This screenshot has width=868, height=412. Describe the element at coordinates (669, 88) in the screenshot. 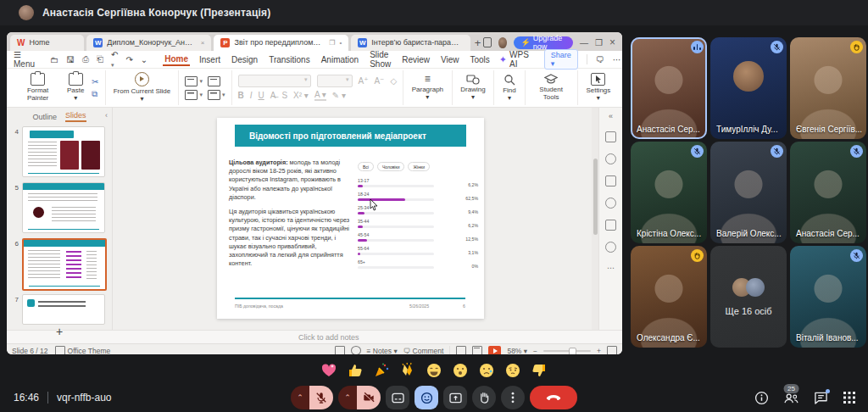

I see `participant-tile-self: Анастасія Сер...` at that location.